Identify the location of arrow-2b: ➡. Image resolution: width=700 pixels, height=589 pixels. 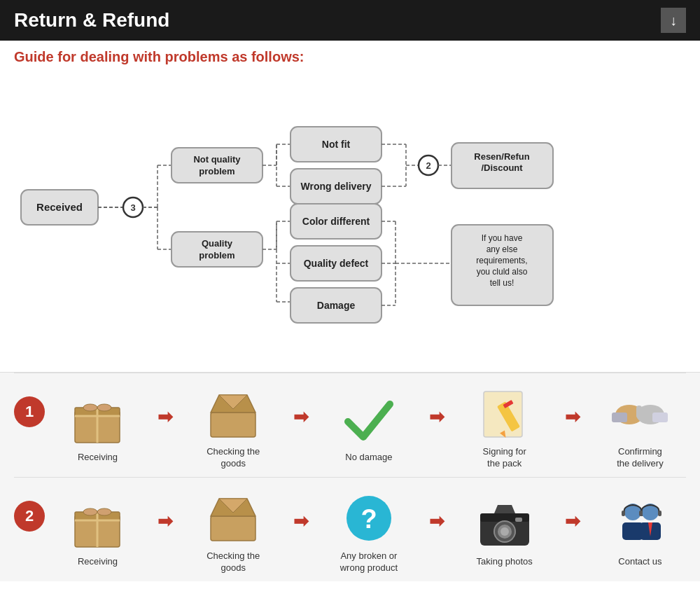
(301, 521).